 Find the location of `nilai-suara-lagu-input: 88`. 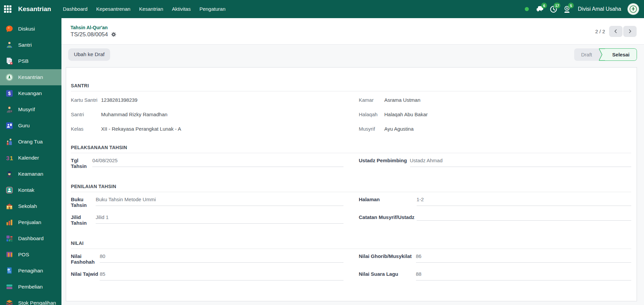

nilai-suara-lagu-input: 88 is located at coordinates (524, 276).